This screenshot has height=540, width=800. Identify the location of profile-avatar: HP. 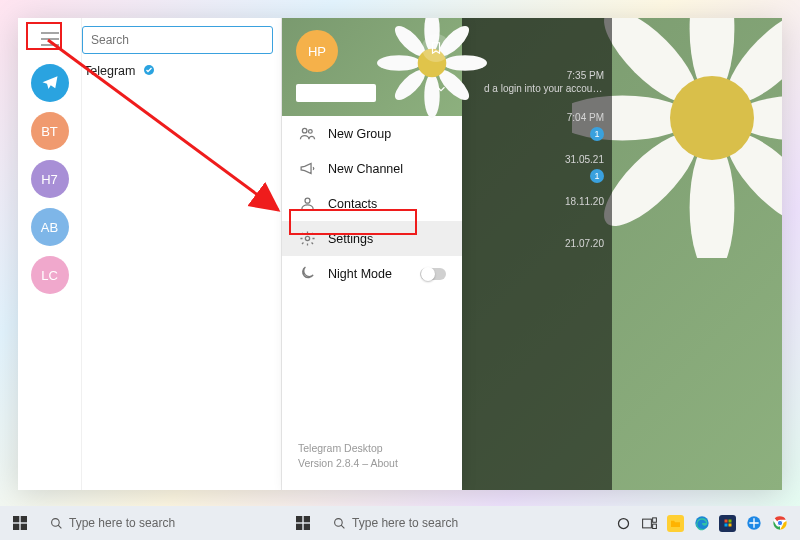
(317, 51).